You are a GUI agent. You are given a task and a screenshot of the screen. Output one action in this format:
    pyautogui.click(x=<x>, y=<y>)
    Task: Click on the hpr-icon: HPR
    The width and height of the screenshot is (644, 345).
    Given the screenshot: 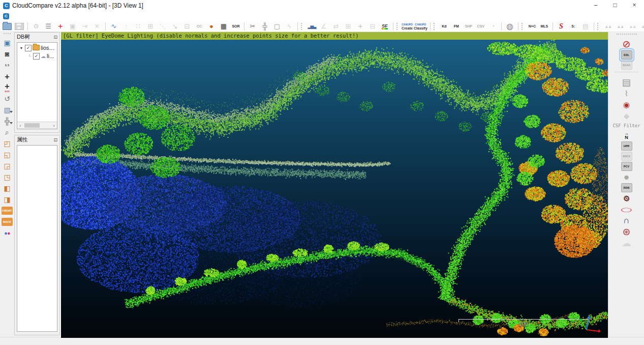 What is the action you would take?
    pyautogui.click(x=627, y=146)
    